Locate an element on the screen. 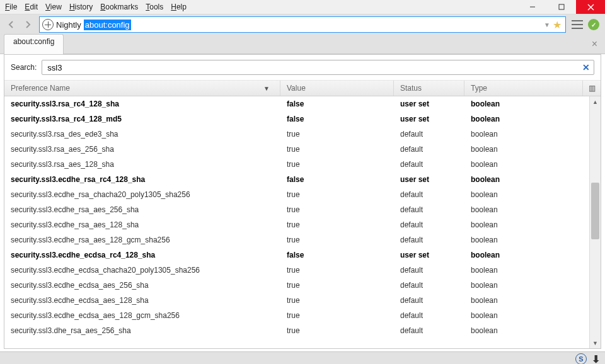 This screenshot has height=364, width=605. pref-row: security.ssl3.ecdhe_rsa_chacha20_poly130… is located at coordinates (297, 195).